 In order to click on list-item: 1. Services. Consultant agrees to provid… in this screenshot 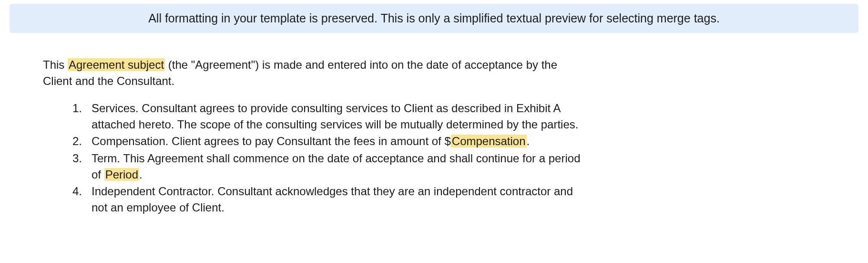, I will do `click(329, 116)`.